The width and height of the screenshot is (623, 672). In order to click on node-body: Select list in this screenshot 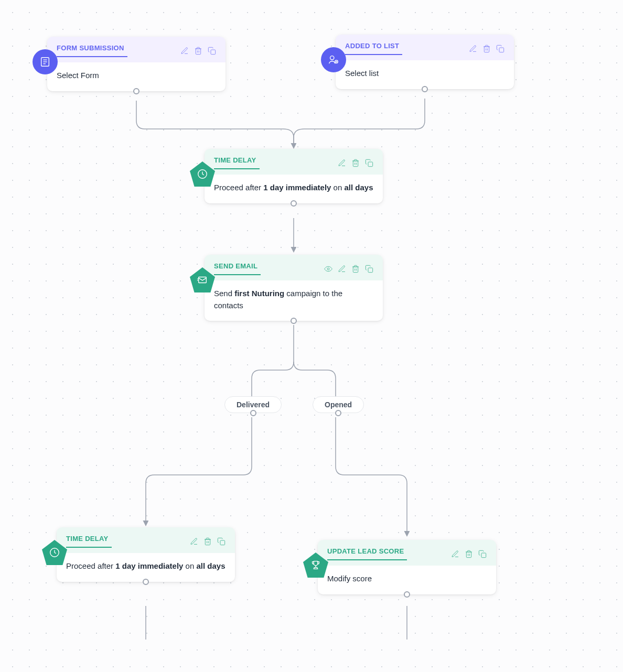, I will do `click(425, 74)`.